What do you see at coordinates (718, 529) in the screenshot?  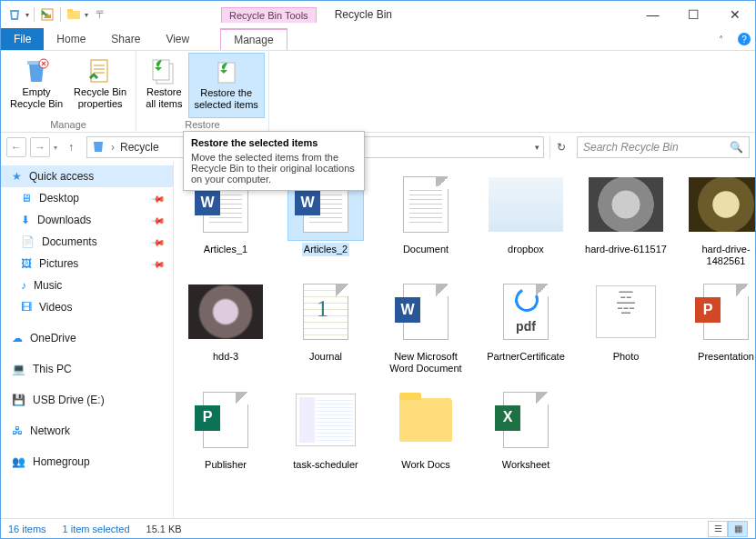 I see `details-view-button: ☰` at bounding box center [718, 529].